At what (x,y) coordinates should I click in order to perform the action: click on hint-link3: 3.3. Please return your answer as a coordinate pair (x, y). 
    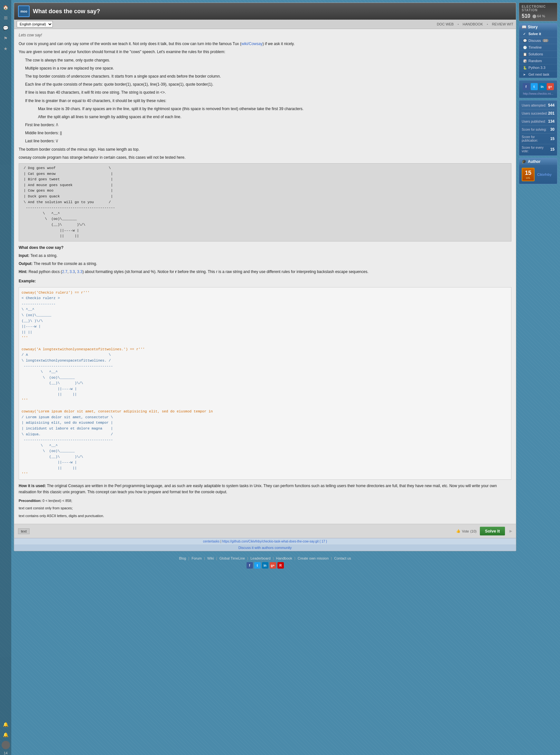
    Looking at the image, I should click on (80, 272).